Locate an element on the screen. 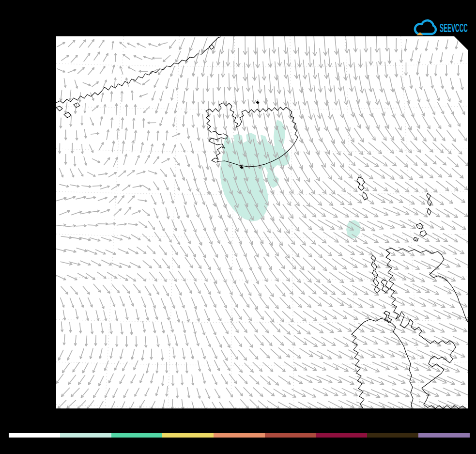 The image size is (476, 454). seevccc-logo-graphic: SEEVCCC is located at coordinates (442, 27).